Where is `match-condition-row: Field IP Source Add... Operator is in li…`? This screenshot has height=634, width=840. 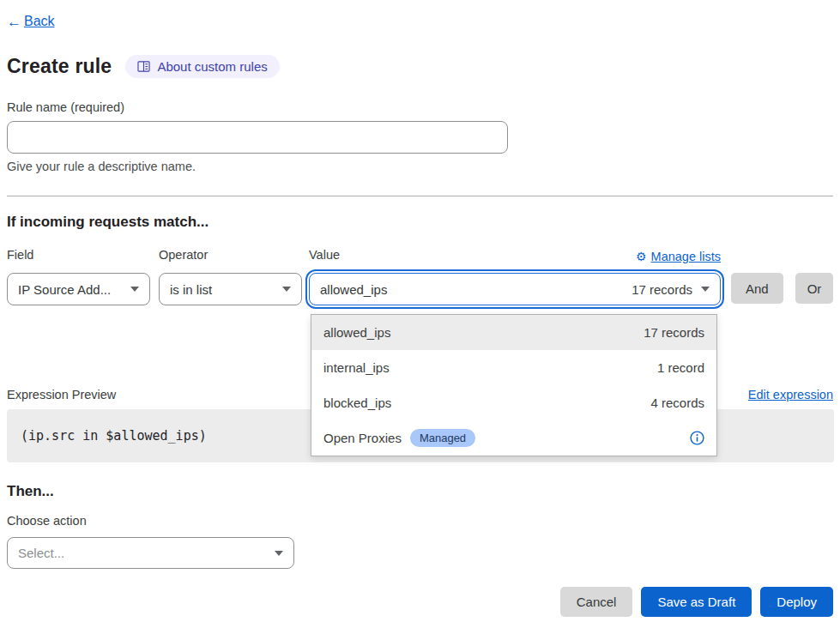
match-condition-row: Field IP Source Add... Operator is in li… is located at coordinates (420, 276).